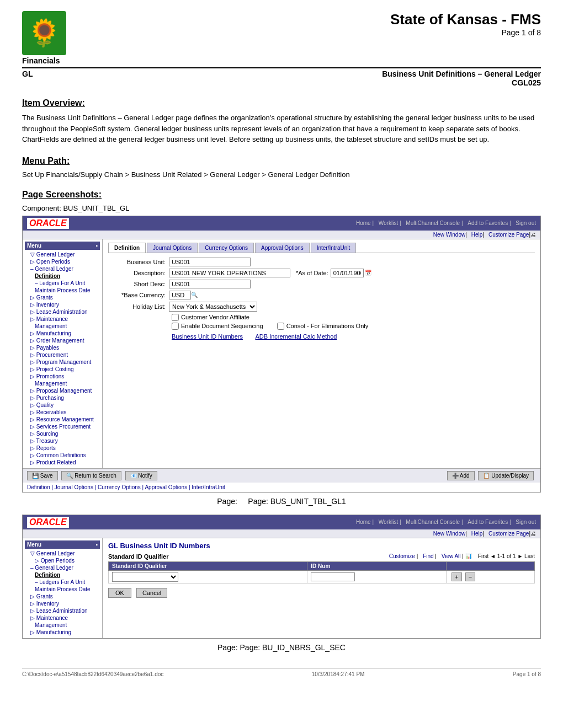  Describe the element at coordinates (62, 405) in the screenshot. I see `sidebar-item-quality: ▷ Quality` at that location.